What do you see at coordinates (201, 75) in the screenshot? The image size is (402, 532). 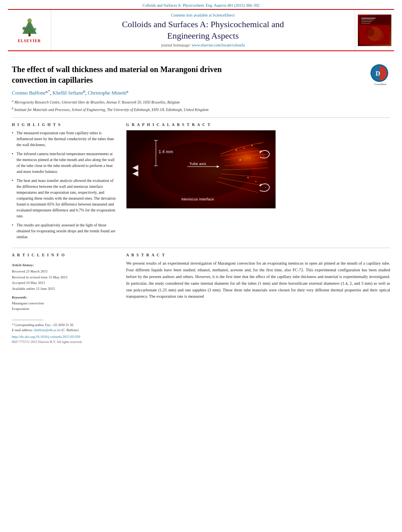 I see `article-title-section: The effect of wall thickness and materia…` at bounding box center [201, 75].